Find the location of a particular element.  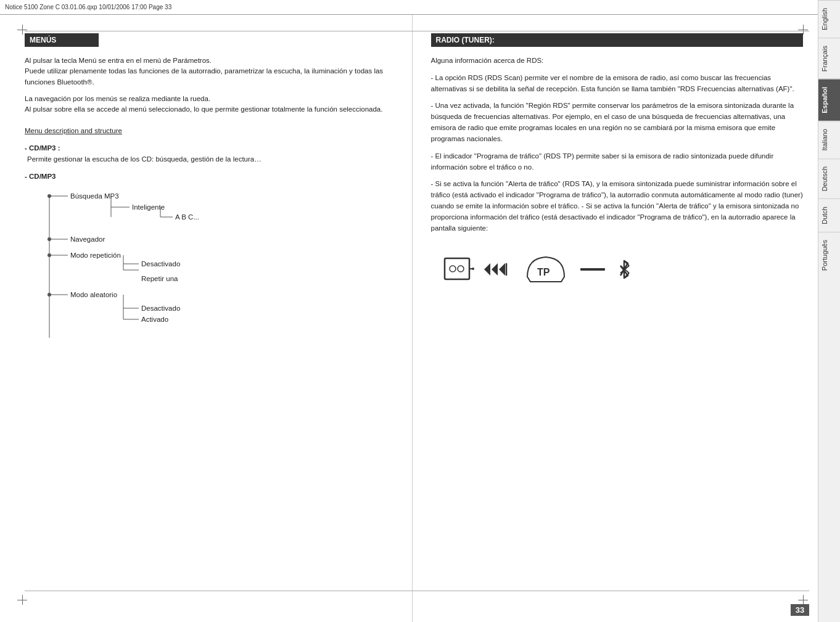

svg-text: Activado is located at coordinates (155, 319).